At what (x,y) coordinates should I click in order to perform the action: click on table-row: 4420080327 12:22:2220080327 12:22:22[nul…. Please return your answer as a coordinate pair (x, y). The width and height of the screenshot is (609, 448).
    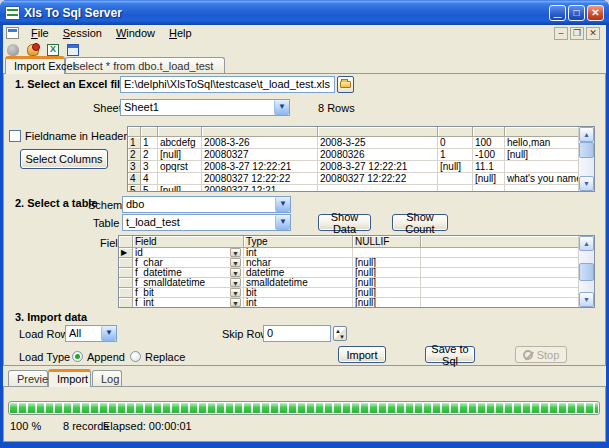
    Looking at the image, I should click on (353, 179).